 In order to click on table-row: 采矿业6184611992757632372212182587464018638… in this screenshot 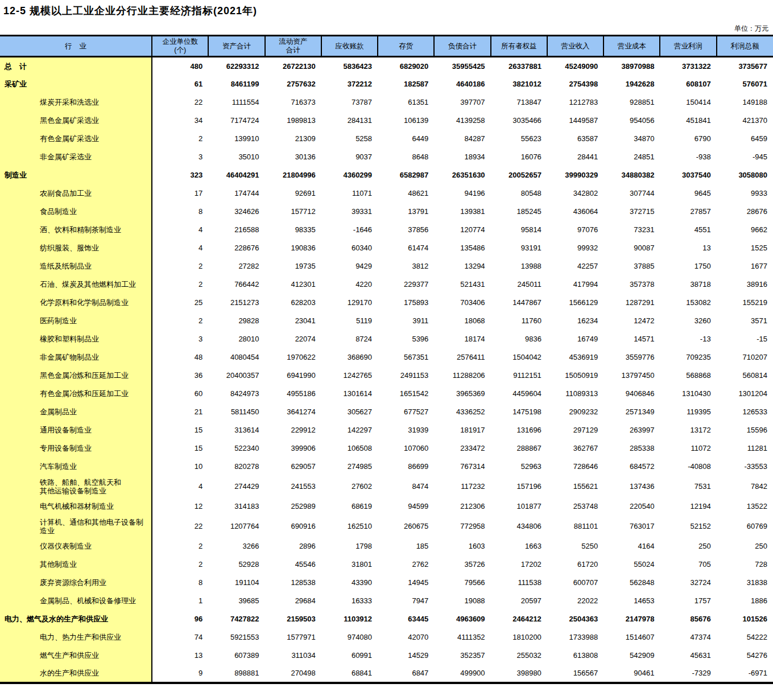, I will do `click(387, 84)`.